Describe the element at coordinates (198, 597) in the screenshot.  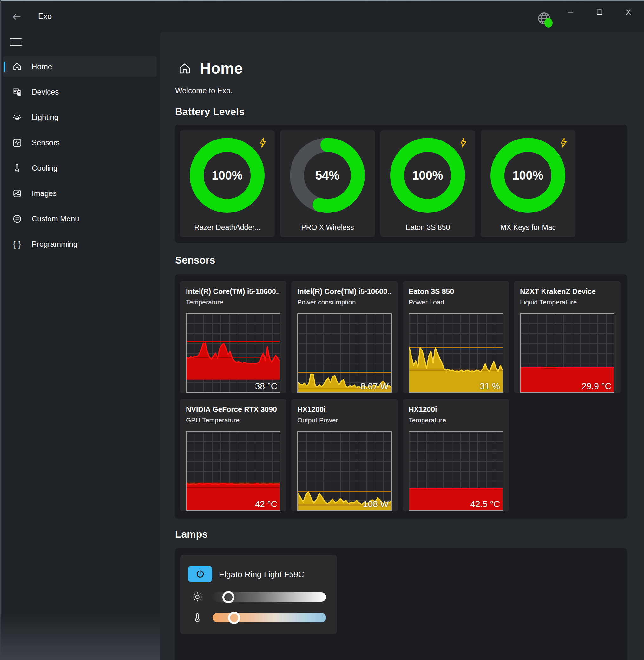
I see `brightness-icon` at that location.